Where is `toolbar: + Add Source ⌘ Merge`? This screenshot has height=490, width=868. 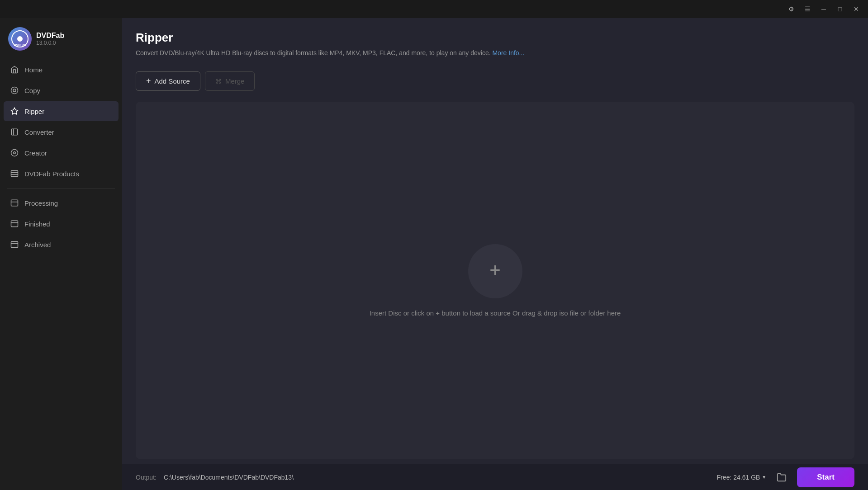
toolbar: + Add Source ⌘ Merge is located at coordinates (495, 81).